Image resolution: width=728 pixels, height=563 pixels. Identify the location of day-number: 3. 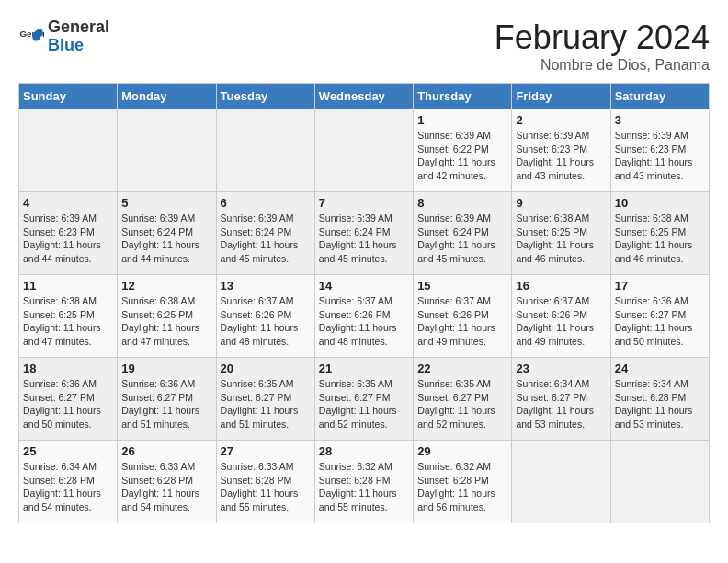
(660, 120).